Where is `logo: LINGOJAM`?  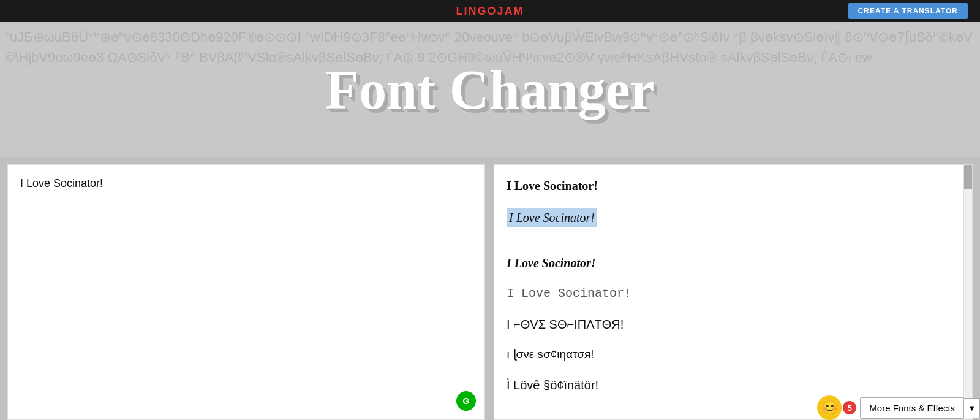 logo: LINGOJAM is located at coordinates (490, 11).